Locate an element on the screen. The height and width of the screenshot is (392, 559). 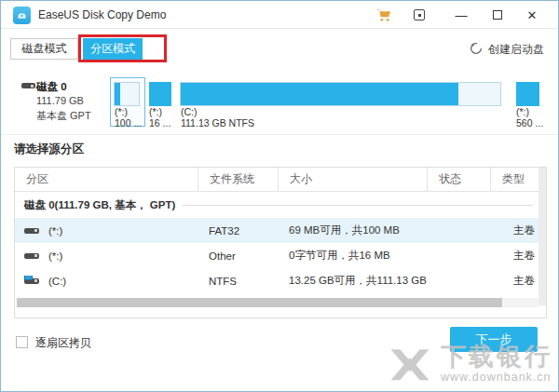
horizontal-scrollbar is located at coordinates (278, 303).